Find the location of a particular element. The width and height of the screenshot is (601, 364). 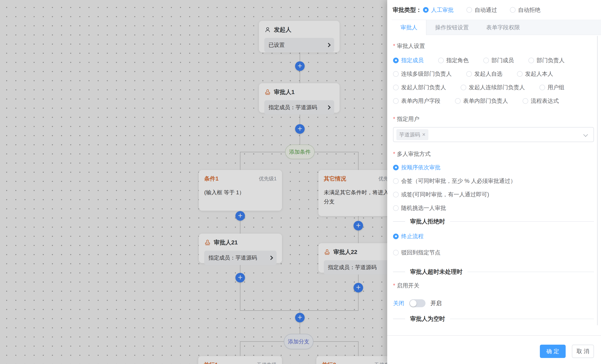

radio-approver-option: 表单内部门负责人 is located at coordinates (481, 101).